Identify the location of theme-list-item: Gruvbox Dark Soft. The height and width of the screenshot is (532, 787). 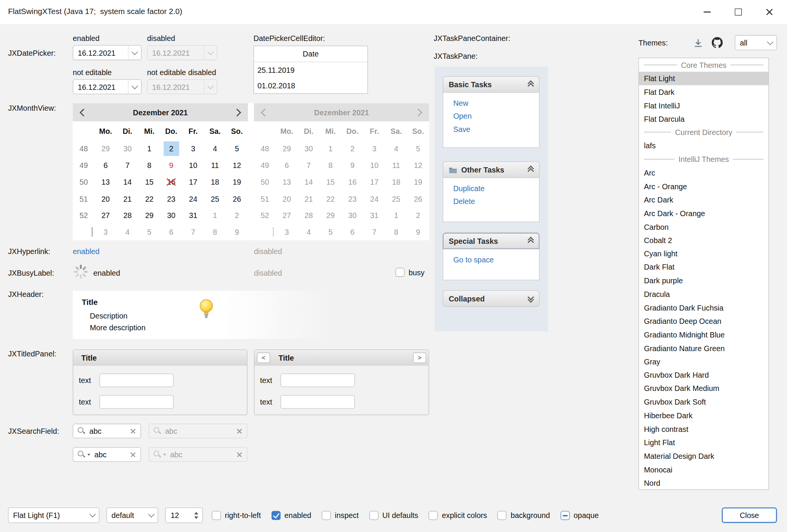
(704, 402).